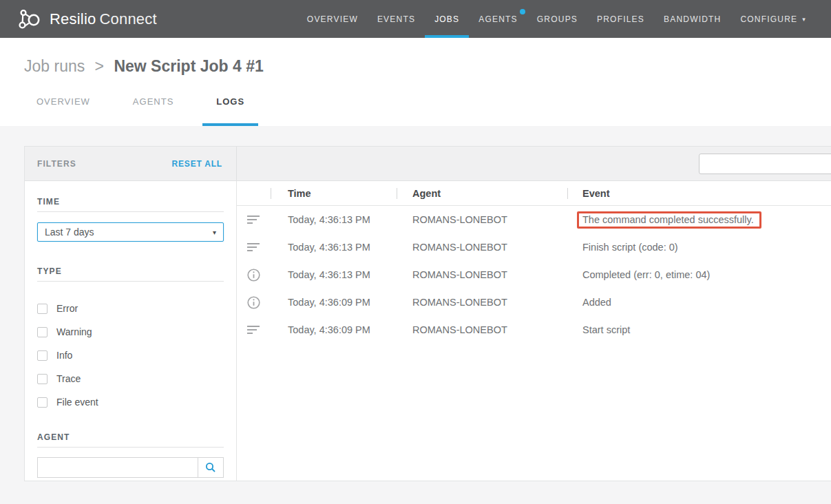  Describe the element at coordinates (131, 355) in the screenshot. I see `checkbox-info: Info` at that location.